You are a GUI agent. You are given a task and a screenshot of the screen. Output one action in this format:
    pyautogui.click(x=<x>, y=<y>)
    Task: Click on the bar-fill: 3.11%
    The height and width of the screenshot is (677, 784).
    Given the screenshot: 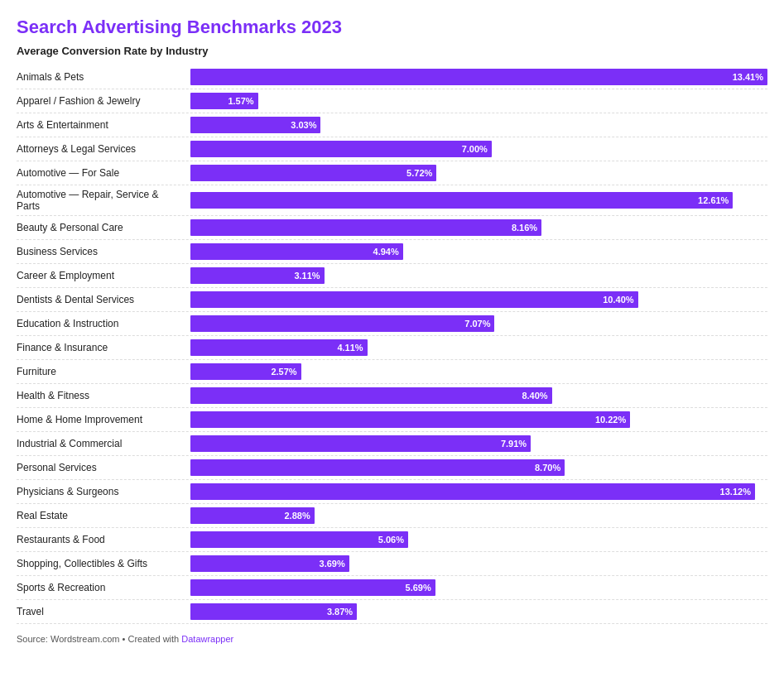 What is the action you would take?
    pyautogui.click(x=257, y=276)
    